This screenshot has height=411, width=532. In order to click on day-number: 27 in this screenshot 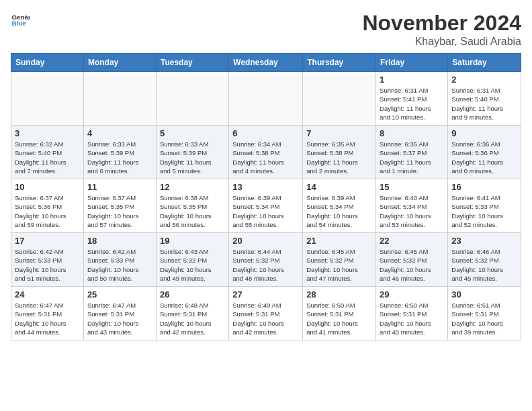, I will do `click(266, 294)`.